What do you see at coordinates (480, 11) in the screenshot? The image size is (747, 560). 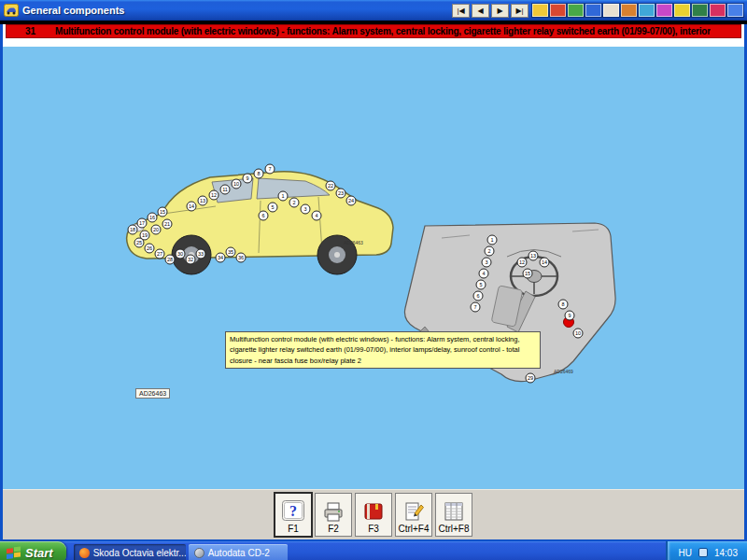 I see `nav-prev-icon: ◀` at bounding box center [480, 11].